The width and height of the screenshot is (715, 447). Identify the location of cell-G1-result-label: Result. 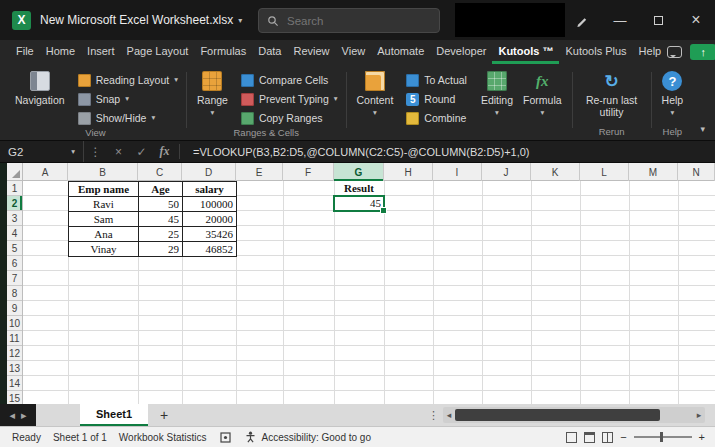
(359, 188).